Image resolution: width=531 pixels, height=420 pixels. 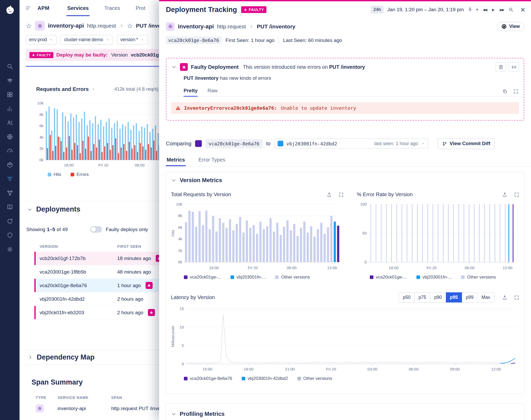 What do you see at coordinates (466, 144) in the screenshot?
I see `view-commit-diff-button: View Commit Diff` at bounding box center [466, 144].